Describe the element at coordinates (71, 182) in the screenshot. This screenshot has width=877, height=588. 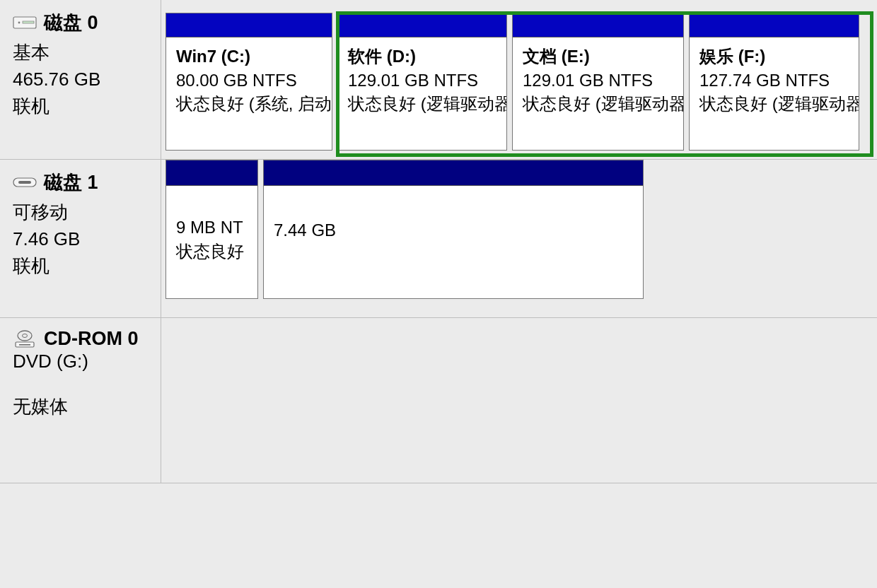
I see `disk-name: 磁盘 1` at that location.